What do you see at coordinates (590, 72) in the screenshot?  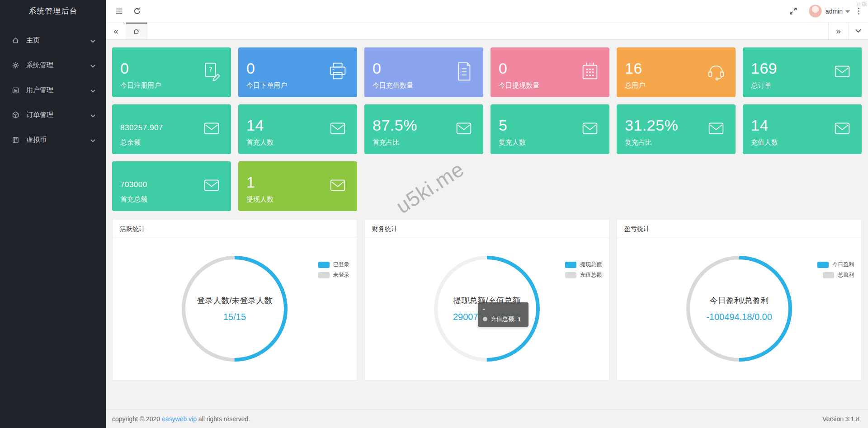 I see `calendar-icon` at bounding box center [590, 72].